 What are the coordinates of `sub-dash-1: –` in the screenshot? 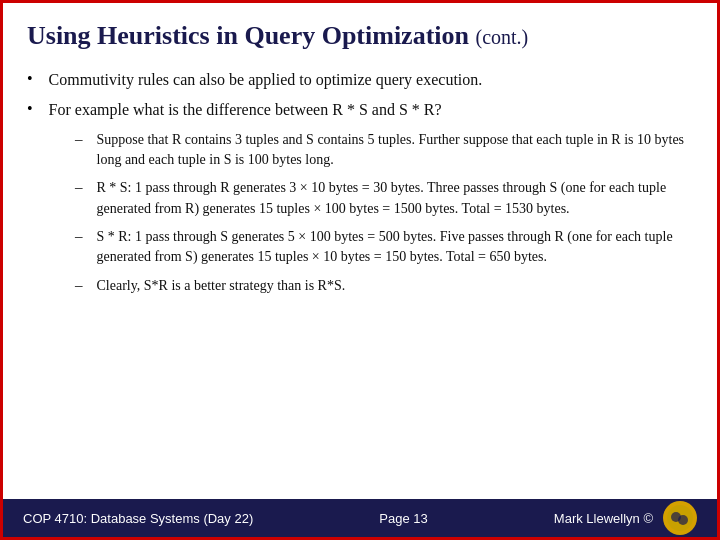 It's located at (79, 140).